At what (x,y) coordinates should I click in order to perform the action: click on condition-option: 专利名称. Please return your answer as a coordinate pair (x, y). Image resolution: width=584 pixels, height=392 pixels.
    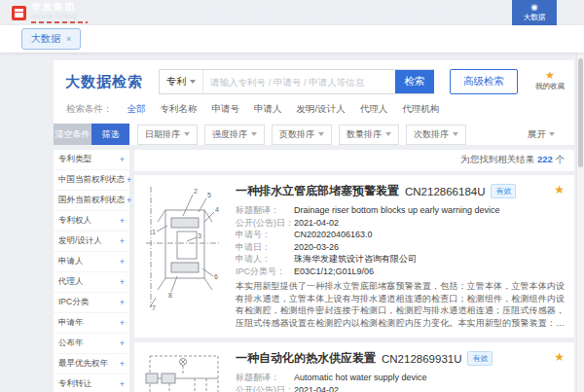
    Looking at the image, I should click on (179, 109).